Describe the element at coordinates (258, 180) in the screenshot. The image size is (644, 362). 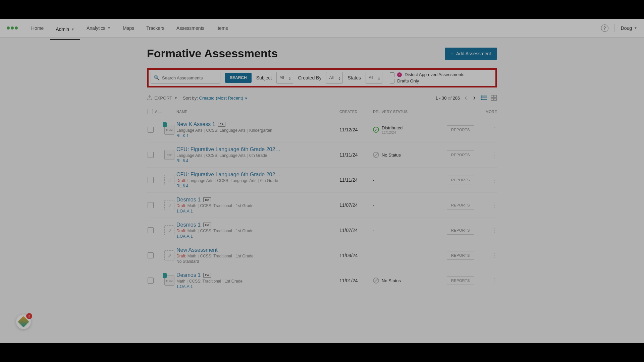
I see `row-name-cell: CFU: Figurative Language 6th Grade 202…D…` at that location.